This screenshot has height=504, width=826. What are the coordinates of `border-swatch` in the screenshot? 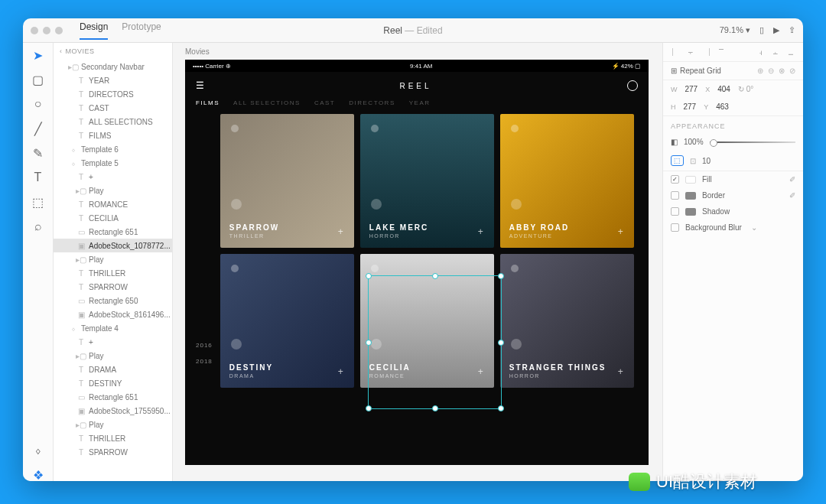 It's located at (691, 196).